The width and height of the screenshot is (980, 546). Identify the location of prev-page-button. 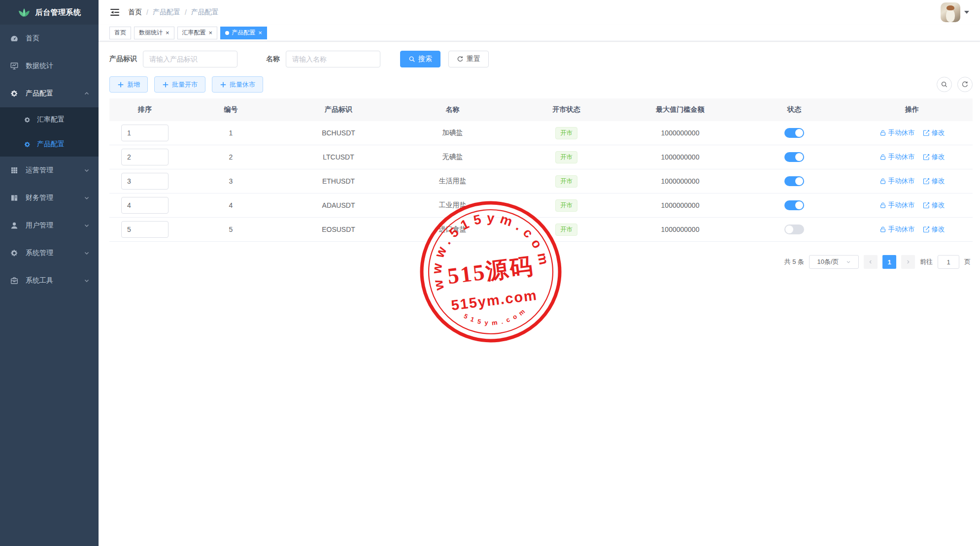
(871, 262).